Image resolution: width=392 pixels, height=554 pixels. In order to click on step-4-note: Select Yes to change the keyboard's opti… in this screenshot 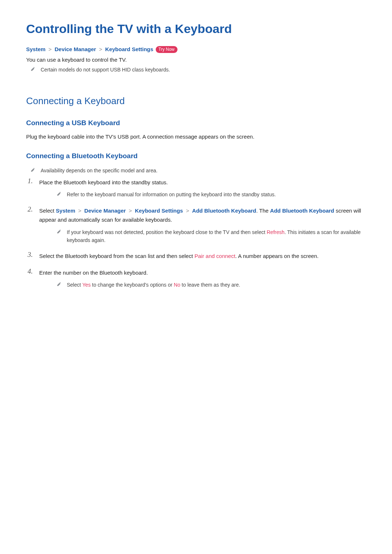, I will do `click(203, 285)`.